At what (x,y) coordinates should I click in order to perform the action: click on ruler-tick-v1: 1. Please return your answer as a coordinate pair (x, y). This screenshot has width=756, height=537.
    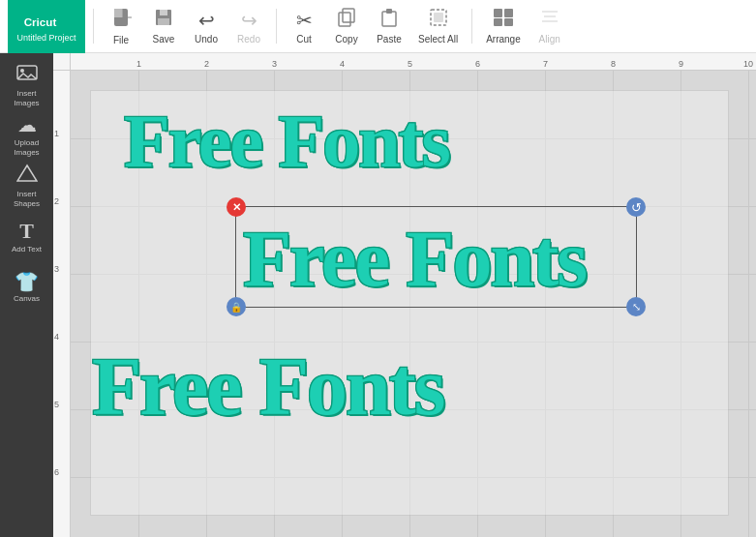
    Looking at the image, I should click on (56, 134).